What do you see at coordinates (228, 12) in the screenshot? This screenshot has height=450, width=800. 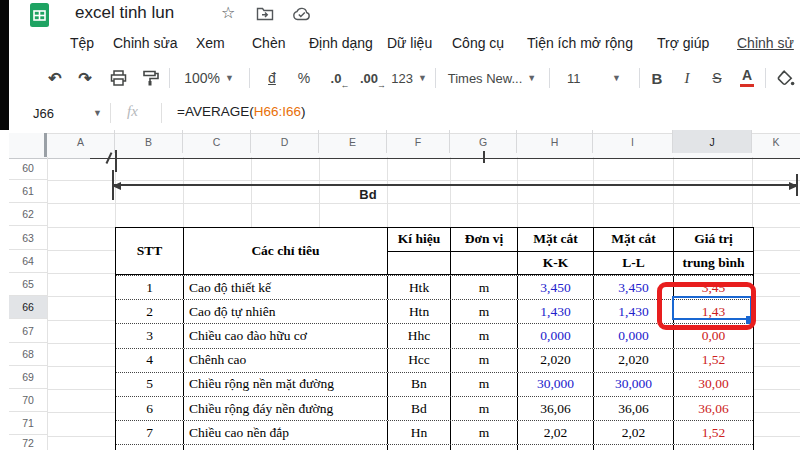 I see `star-icon: ☆` at bounding box center [228, 12].